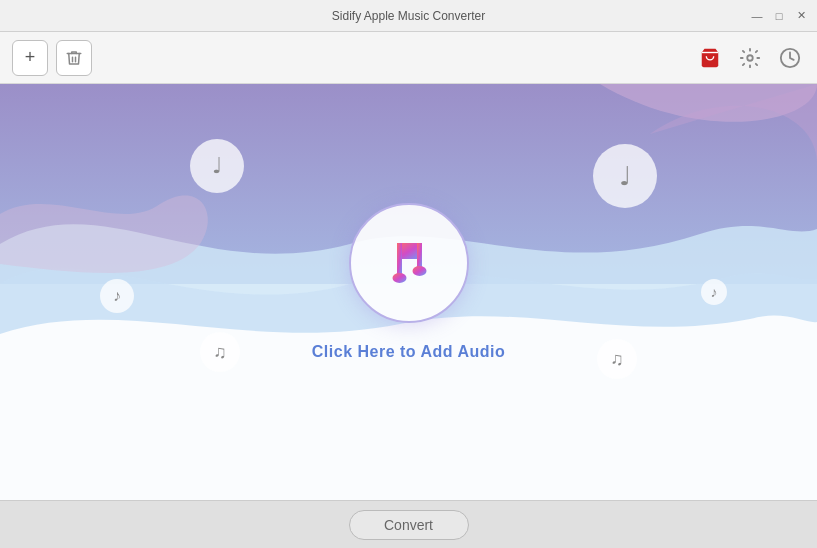 This screenshot has width=817, height=548. Describe the element at coordinates (408, 16) in the screenshot. I see `app-title: Sidify Apple Music Converter` at that location.